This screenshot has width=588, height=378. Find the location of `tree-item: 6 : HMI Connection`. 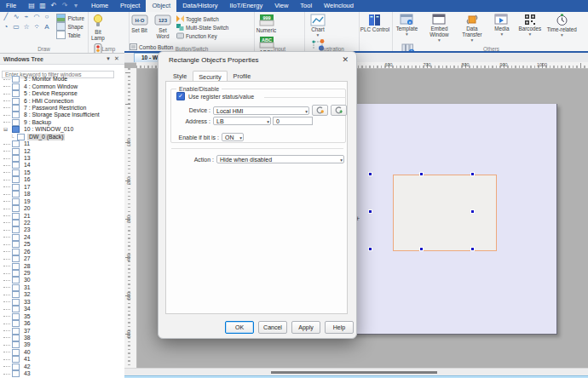

tree-item: 6 : HMI Connection is located at coordinates (62, 100).